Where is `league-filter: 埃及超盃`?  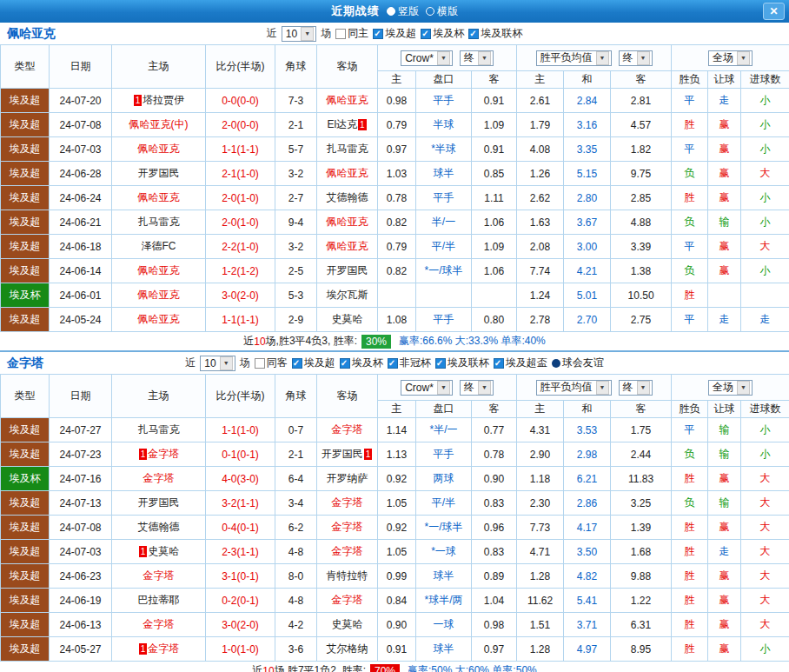 league-filter: 埃及超盃 is located at coordinates (520, 363).